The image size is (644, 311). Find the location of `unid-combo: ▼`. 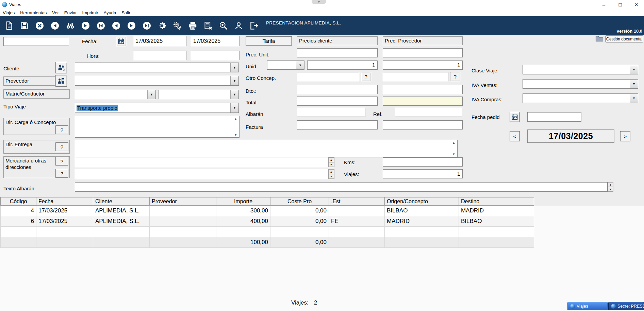

unid-combo: ▼ is located at coordinates (286, 65).